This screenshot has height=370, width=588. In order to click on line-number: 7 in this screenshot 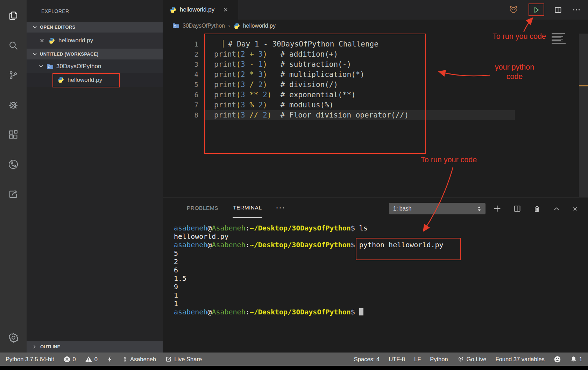, I will do `click(180, 105)`.